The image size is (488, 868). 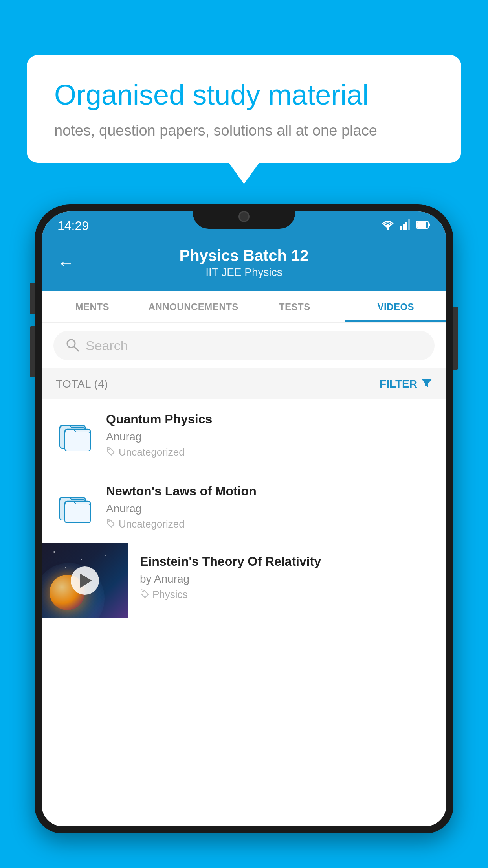 I want to click on search-section: Search, so click(x=244, y=346).